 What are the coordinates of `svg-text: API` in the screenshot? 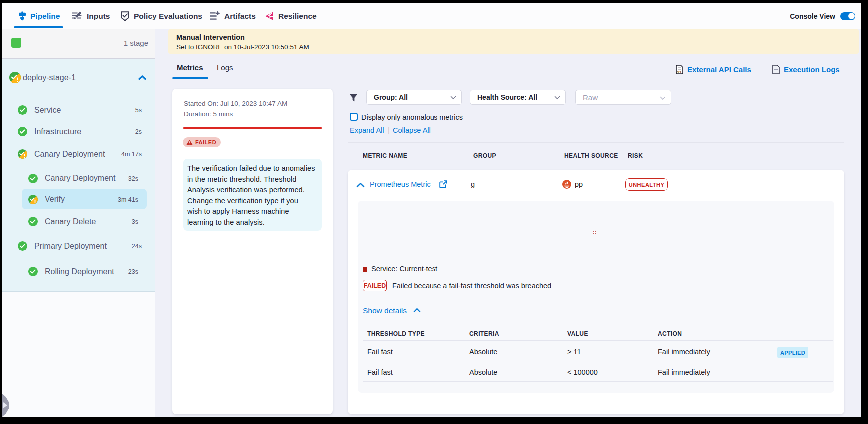 It's located at (679, 72).